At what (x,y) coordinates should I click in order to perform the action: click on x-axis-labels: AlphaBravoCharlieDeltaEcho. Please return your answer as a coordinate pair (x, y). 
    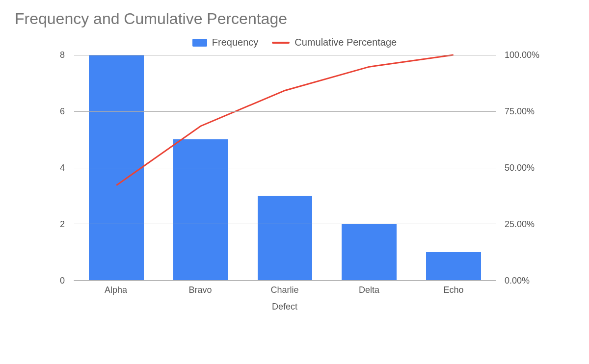
    Looking at the image, I should click on (285, 290).